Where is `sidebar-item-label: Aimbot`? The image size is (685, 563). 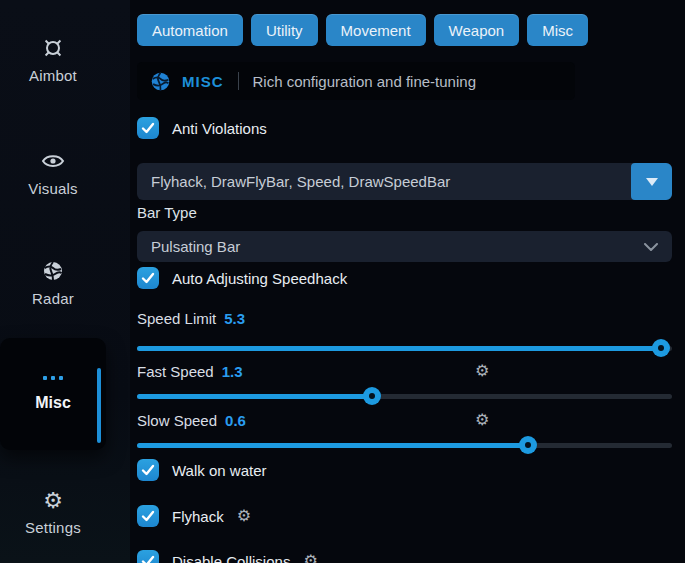 sidebar-item-label: Aimbot is located at coordinates (53, 76).